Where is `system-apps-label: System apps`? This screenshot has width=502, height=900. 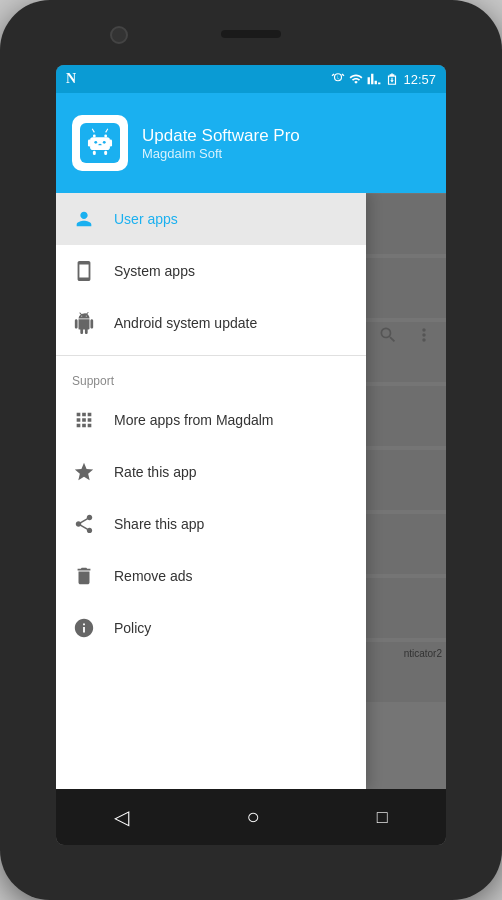 system-apps-label: System apps is located at coordinates (154, 271).